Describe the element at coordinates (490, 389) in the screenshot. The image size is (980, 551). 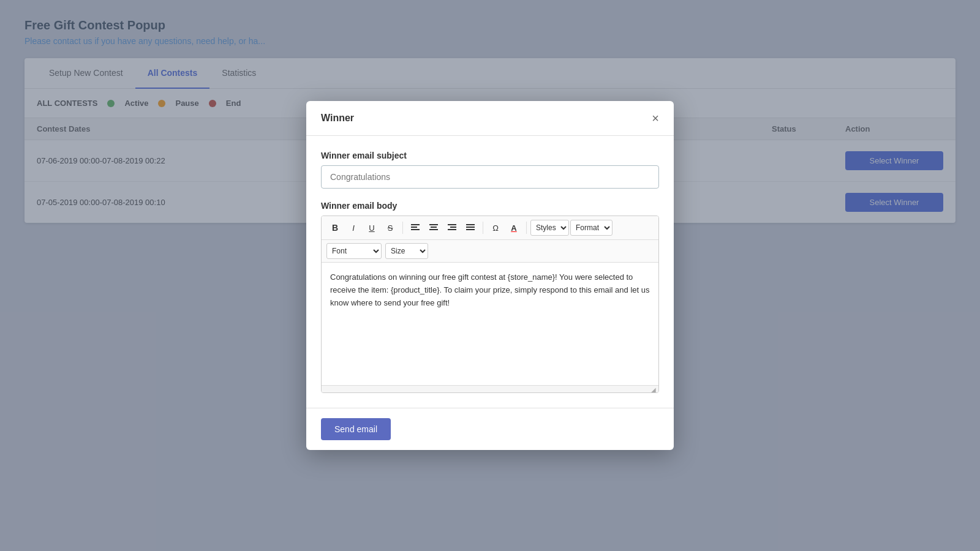
I see `resize-handle: ◢` at that location.